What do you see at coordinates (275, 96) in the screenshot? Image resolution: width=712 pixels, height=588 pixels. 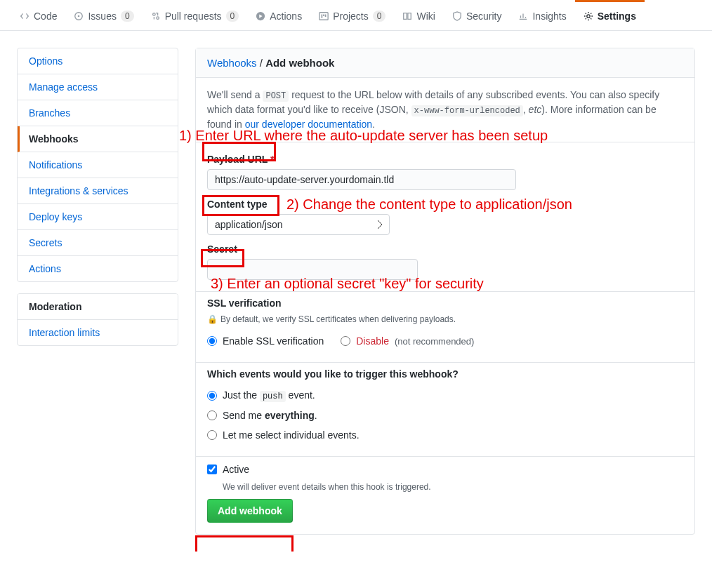 I see `code-post: POST` at bounding box center [275, 96].